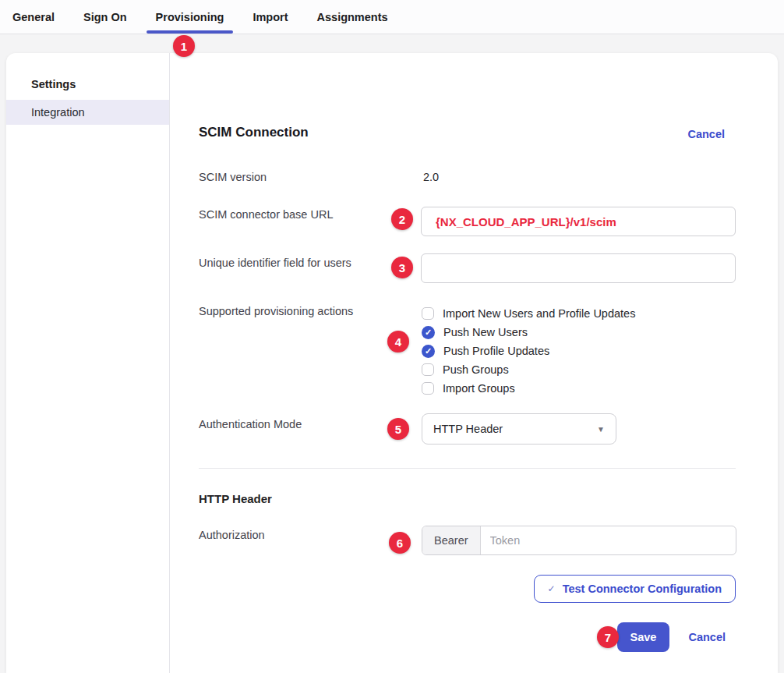 The image size is (784, 673). Describe the element at coordinates (578, 268) in the screenshot. I see `unique-id-input` at that location.